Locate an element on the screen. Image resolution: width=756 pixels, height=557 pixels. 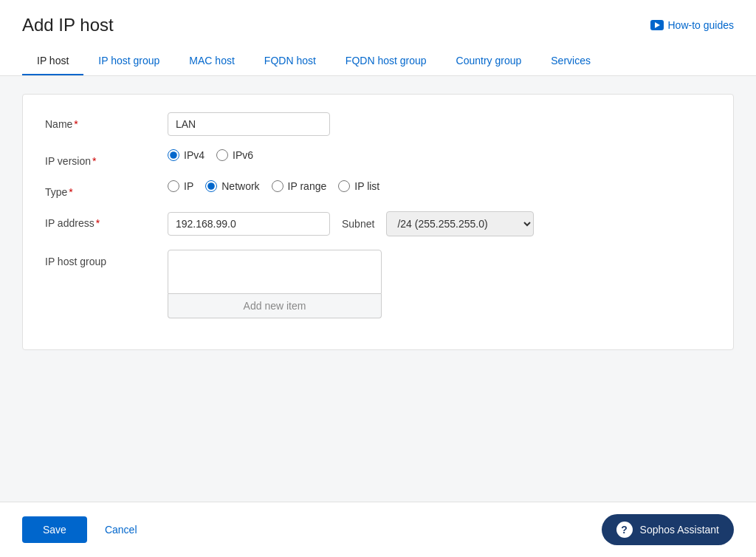
ipv6-label: IPv6 is located at coordinates (243, 155).